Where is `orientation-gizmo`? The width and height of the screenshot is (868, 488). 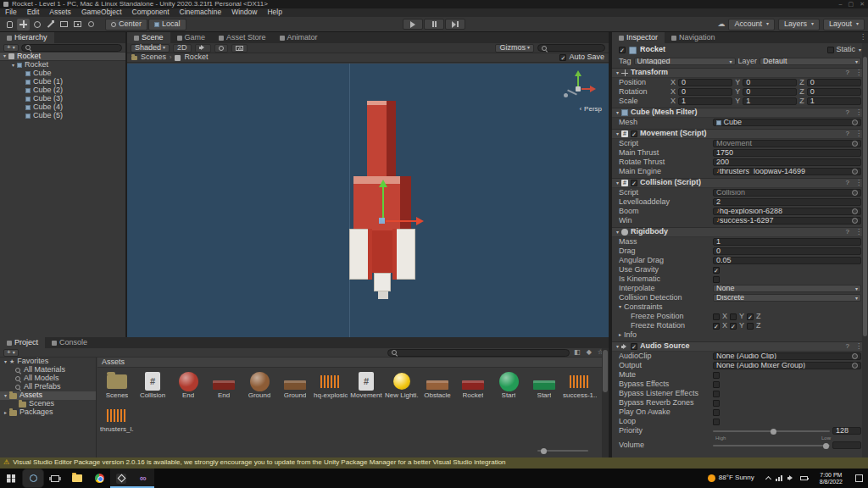
orientation-gizmo is located at coordinates (578, 87).